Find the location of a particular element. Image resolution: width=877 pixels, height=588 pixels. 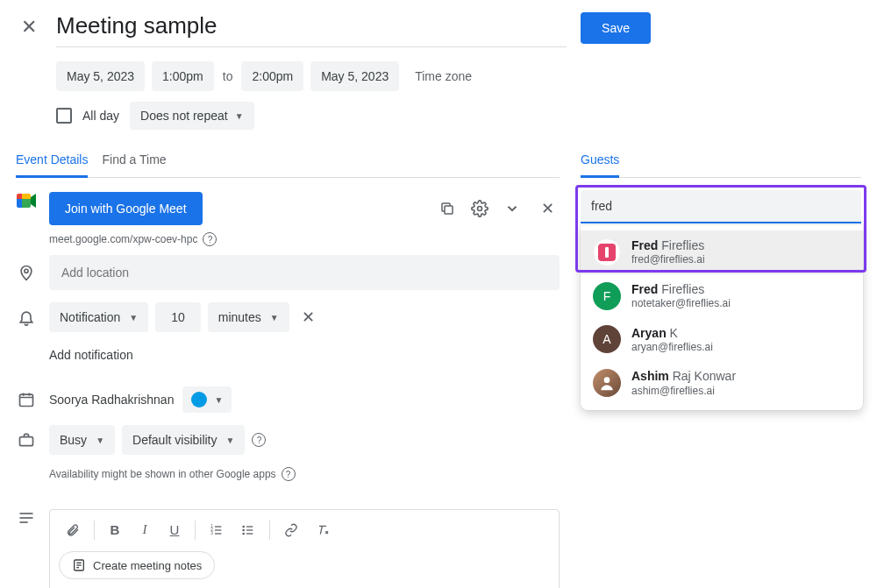

calendar-color-dropdown: ▼ is located at coordinates (207, 400).